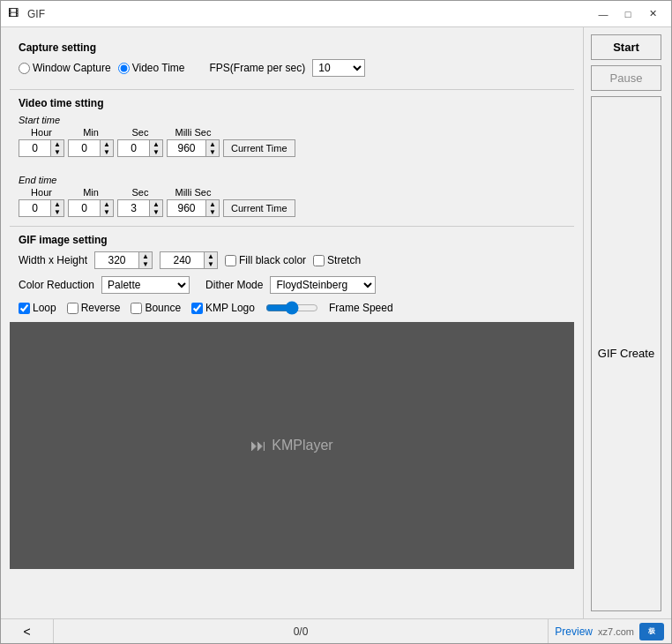 The image size is (672, 644). I want to click on gif-image-title: GIF image setting, so click(292, 240).